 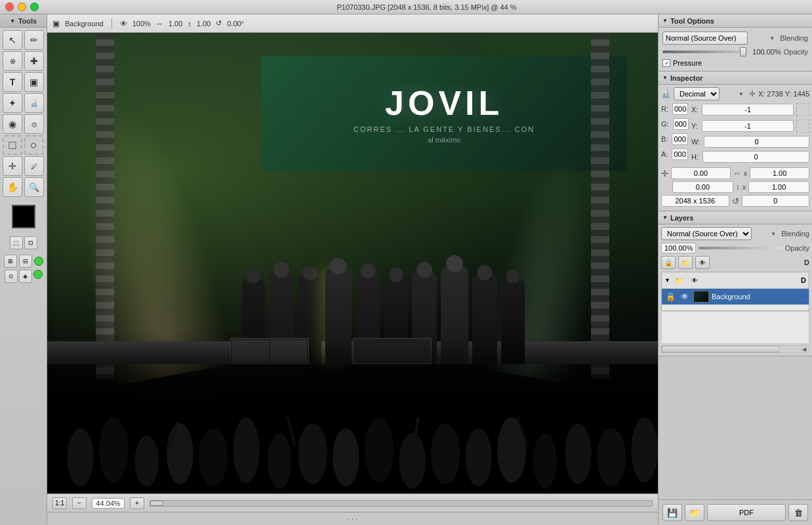 What do you see at coordinates (697, 94) in the screenshot?
I see `coord-system-select: Decimal` at bounding box center [697, 94].